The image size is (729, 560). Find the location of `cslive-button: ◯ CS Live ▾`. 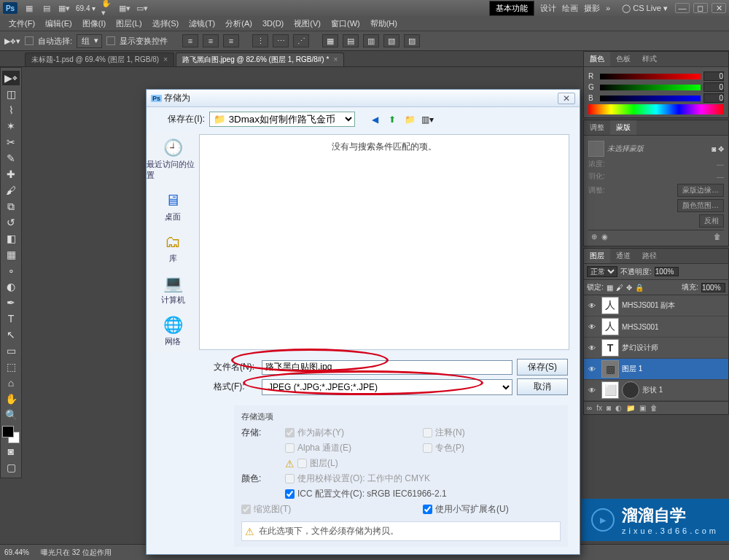

cslive-button: ◯ CS Live ▾ is located at coordinates (644, 9).